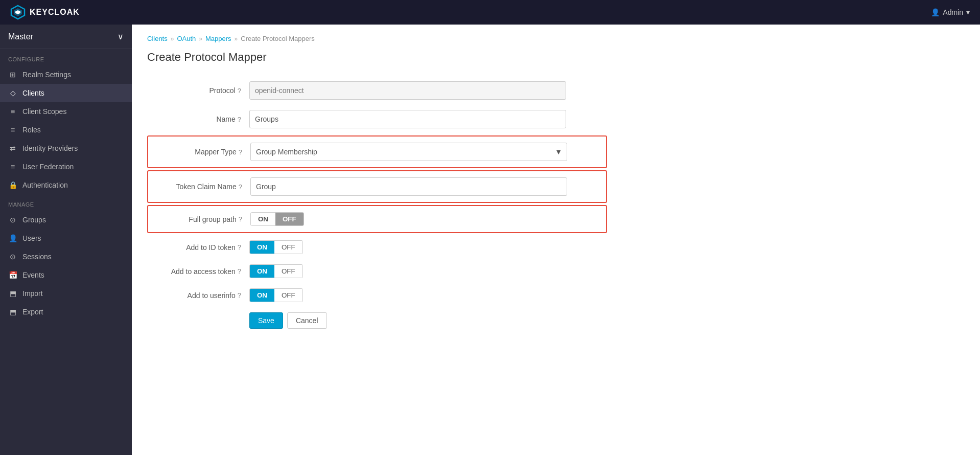  I want to click on sidebar-item-users: 👤 Users, so click(66, 238).